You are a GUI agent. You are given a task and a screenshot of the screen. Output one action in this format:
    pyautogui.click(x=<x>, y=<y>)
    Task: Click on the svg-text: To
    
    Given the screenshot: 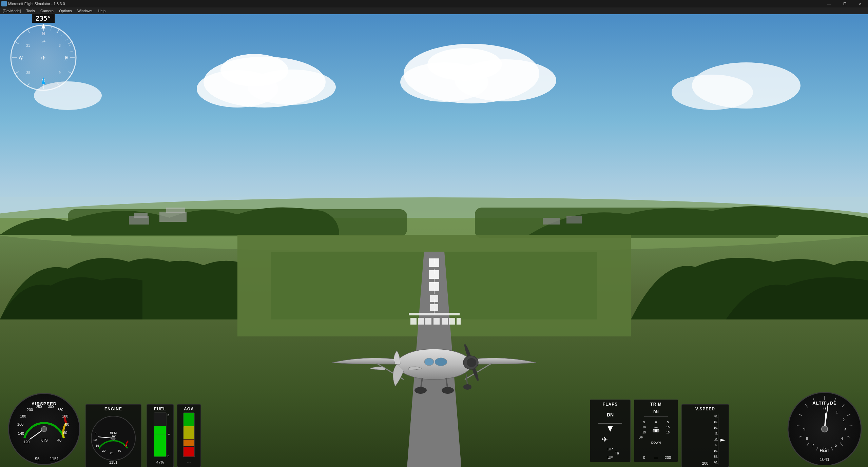 What is the action you would take?
    pyautogui.click(x=617, y=453)
    